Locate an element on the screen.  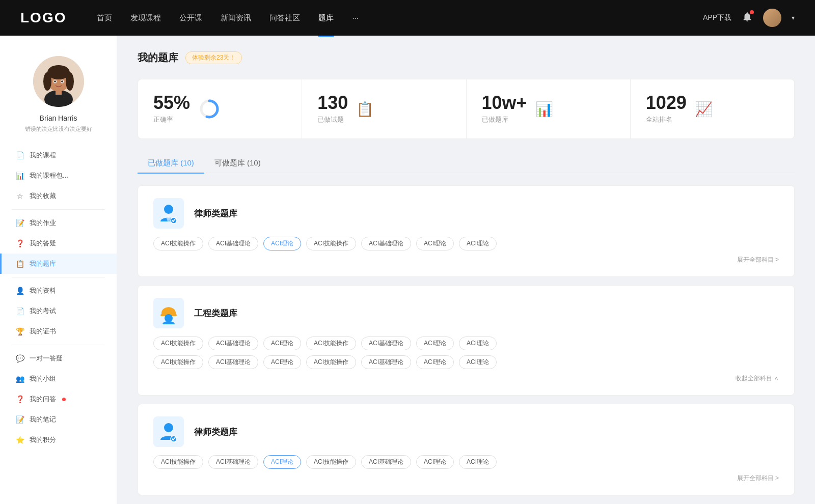
my-qa-icon: ❓ is located at coordinates (20, 399).